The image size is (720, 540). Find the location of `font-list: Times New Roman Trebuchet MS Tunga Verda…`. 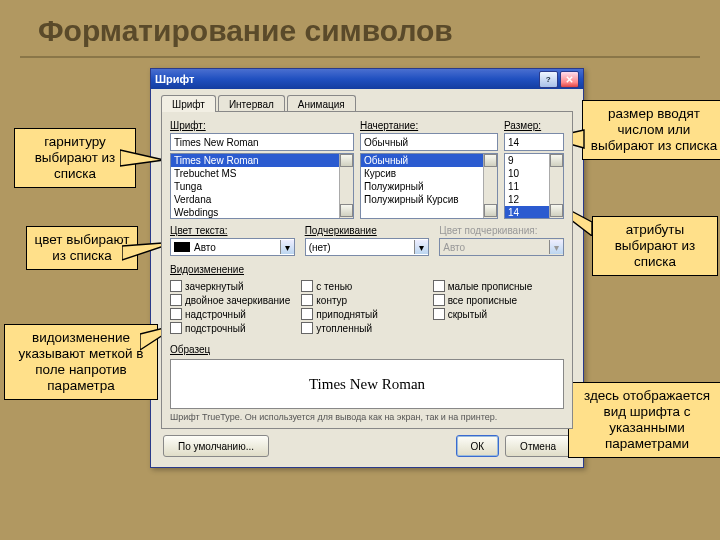

font-list: Times New Roman Trebuchet MS Tunga Verda… is located at coordinates (262, 186).